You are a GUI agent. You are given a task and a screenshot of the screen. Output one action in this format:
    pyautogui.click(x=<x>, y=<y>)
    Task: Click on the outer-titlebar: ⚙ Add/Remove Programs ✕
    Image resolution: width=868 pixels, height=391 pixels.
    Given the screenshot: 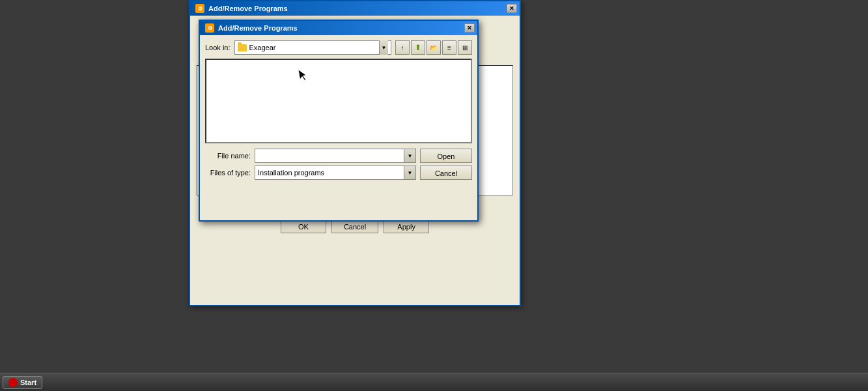 What is the action you would take?
    pyautogui.click(x=355, y=8)
    